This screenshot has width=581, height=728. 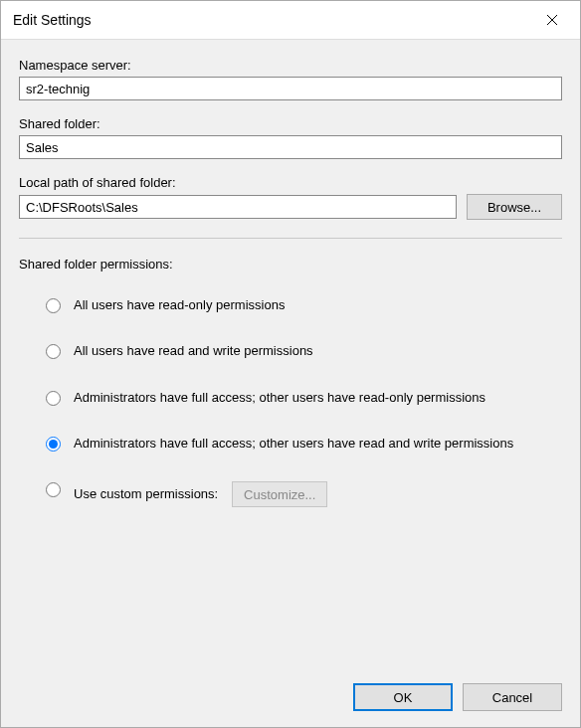 I want to click on local-path-input, so click(x=238, y=207).